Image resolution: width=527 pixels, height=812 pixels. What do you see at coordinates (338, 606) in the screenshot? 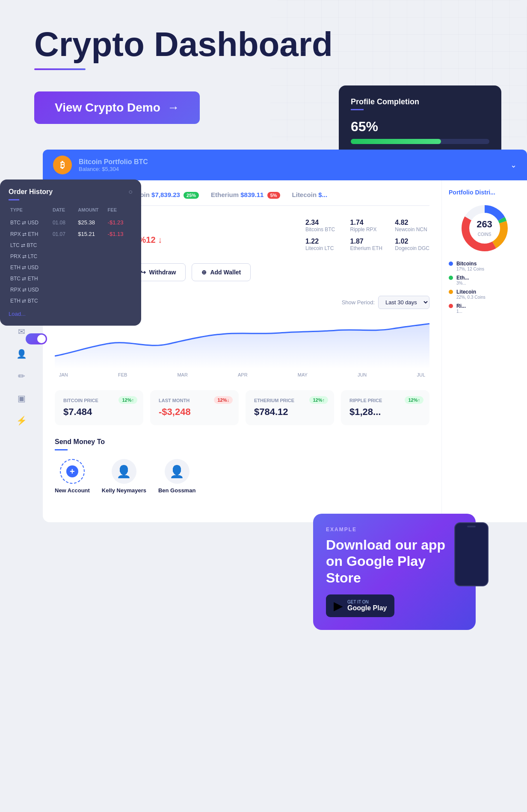
I see `google-play-icon: ▶` at bounding box center [338, 606].